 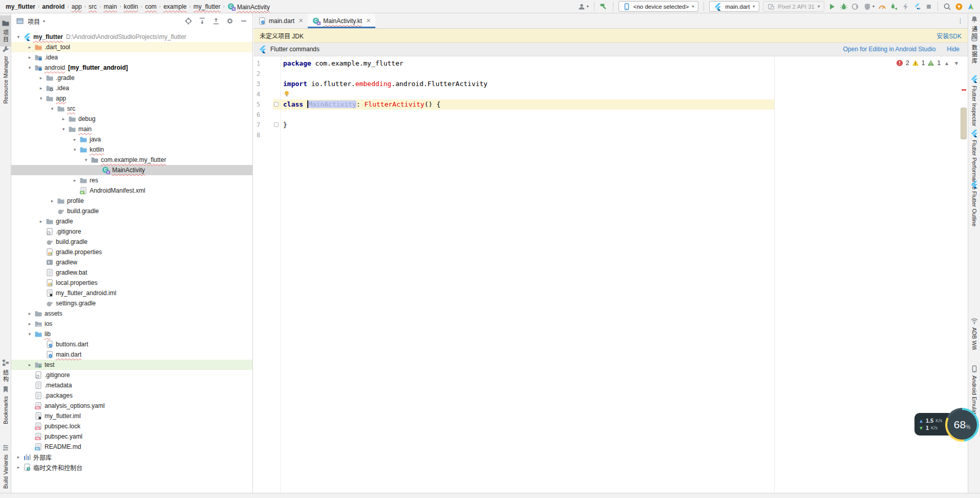 I want to click on tree-row-android: ▾android[my_flutter_android], so click(x=132, y=68).